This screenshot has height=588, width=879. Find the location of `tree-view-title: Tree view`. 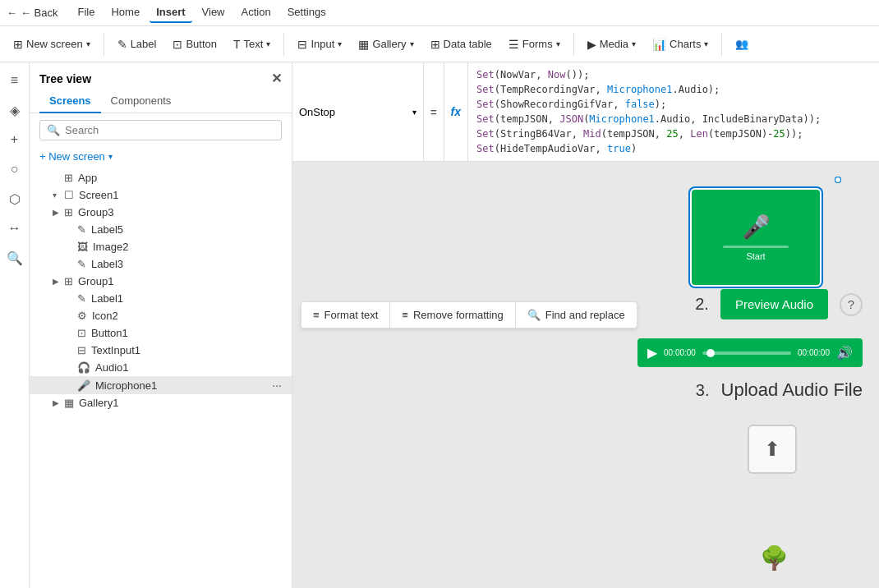

tree-view-title: Tree view is located at coordinates (66, 79).